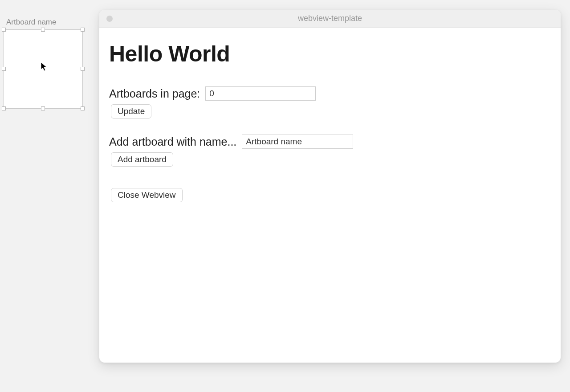  Describe the element at coordinates (173, 142) in the screenshot. I see `add-artboard-label: Add artboard with name...` at that location.